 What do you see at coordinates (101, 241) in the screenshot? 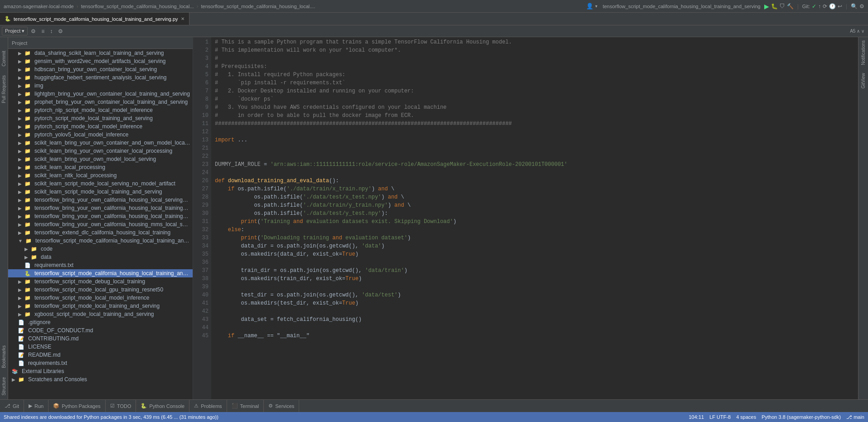
I see `sidebar-item-tf_script_mode_expanded: ▼📁tensorflow_script_mode_california_hous…` at bounding box center [101, 241].